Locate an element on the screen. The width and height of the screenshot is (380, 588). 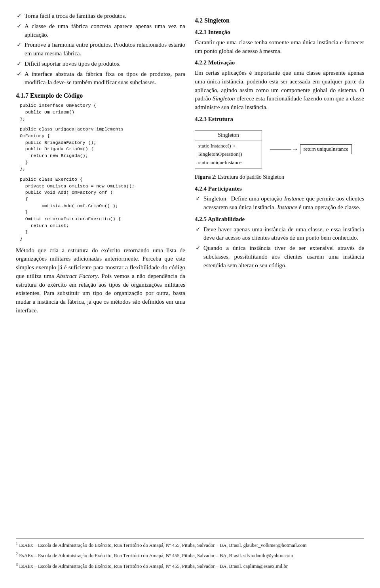
singleton-diagram: Singleton static Instance() ○ SingletonO… is located at coordinates (228, 149).